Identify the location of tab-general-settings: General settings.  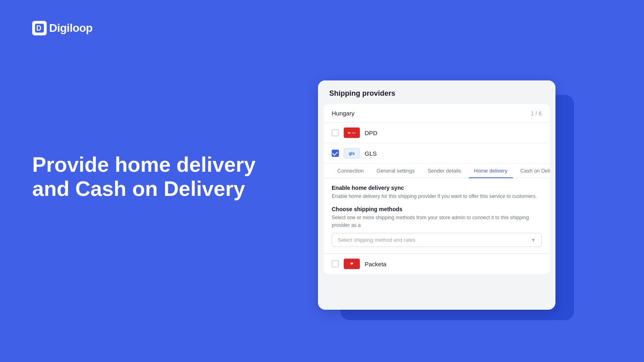
(396, 171).